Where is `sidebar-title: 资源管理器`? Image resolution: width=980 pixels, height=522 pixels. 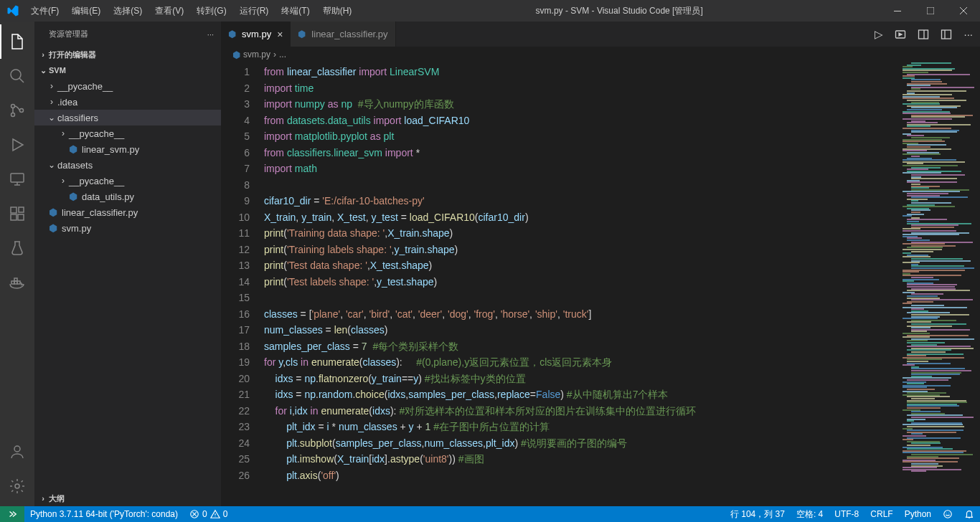 sidebar-title: 资源管理器 is located at coordinates (69, 34).